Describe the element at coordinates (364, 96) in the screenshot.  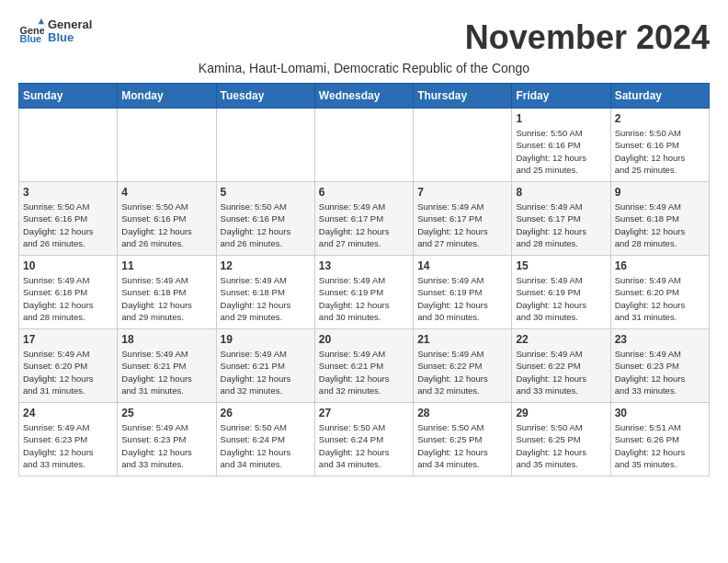
I see `calendar-header: SundayMondayTuesdayWednesdayThursdayFrid…` at that location.